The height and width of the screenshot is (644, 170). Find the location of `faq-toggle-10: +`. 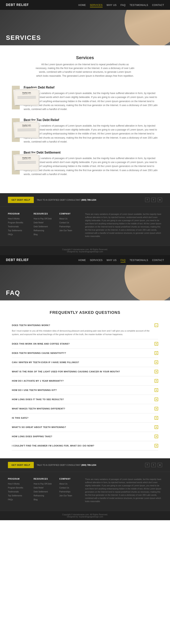

faq-toggle-10: + is located at coordinates (156, 418).